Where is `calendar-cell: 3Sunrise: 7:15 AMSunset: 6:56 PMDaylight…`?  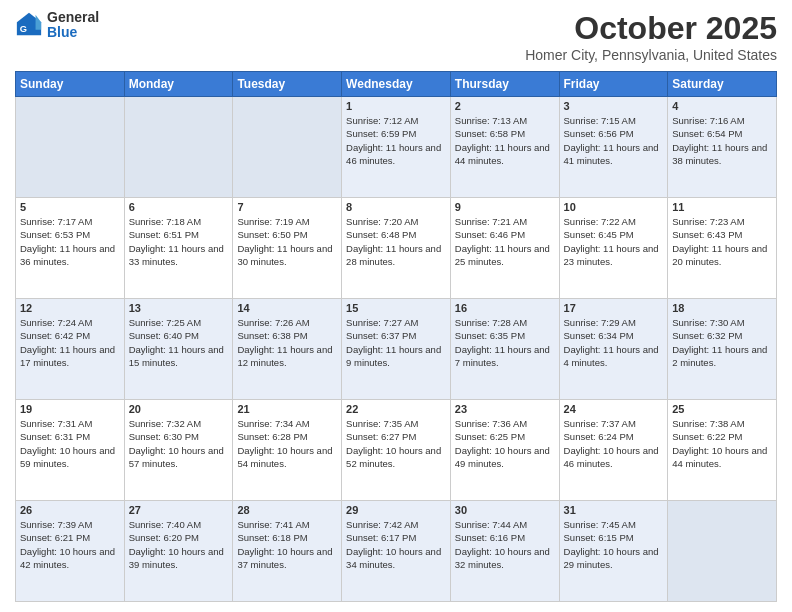 calendar-cell: 3Sunrise: 7:15 AMSunset: 6:56 PMDaylight… is located at coordinates (614, 148).